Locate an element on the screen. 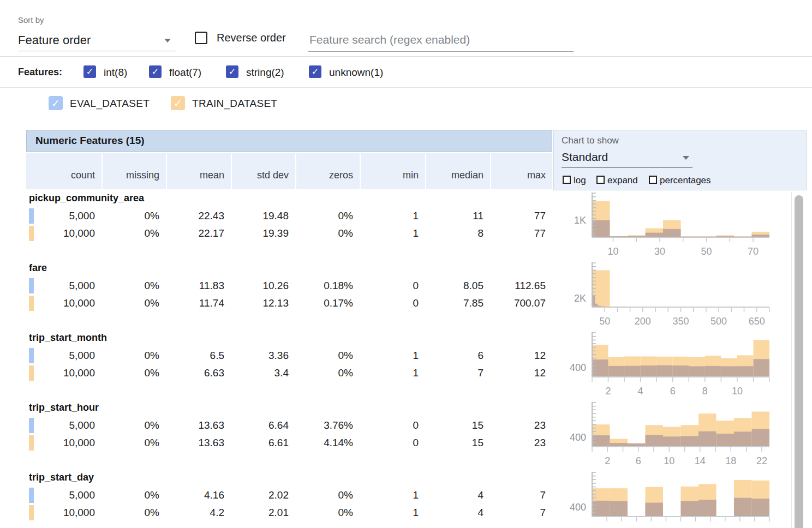 This screenshot has height=528, width=812. stat-std-dev: 3.36 is located at coordinates (263, 356).